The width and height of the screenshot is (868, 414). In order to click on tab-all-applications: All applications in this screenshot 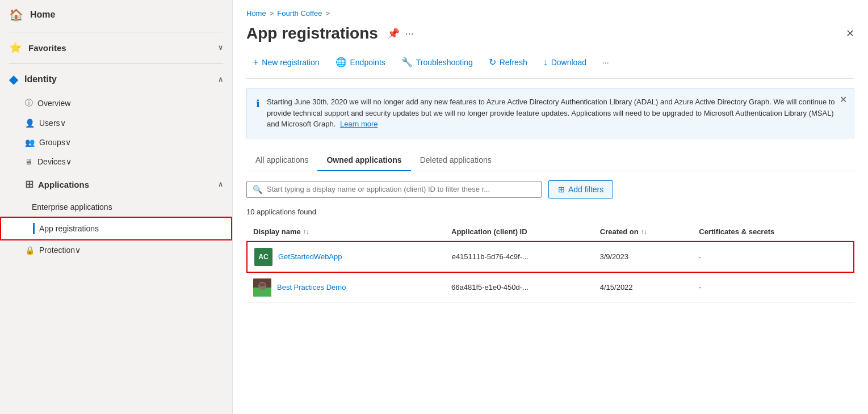, I will do `click(282, 160)`.